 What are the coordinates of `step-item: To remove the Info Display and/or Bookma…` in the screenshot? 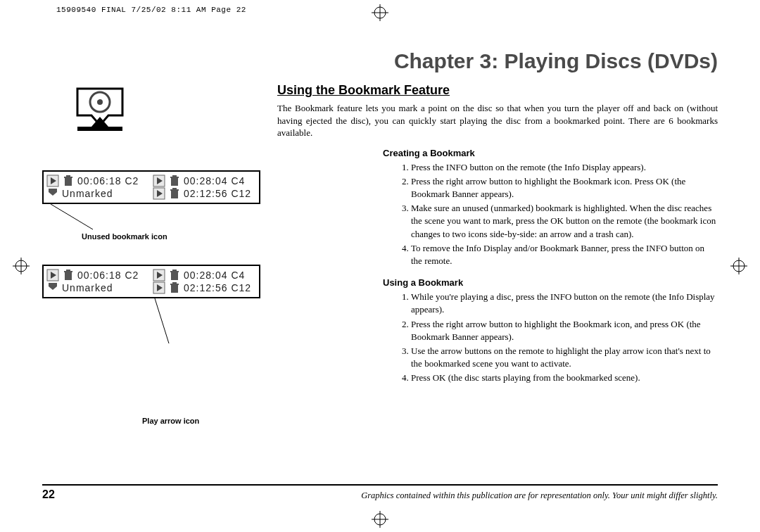 It's located at (564, 255).